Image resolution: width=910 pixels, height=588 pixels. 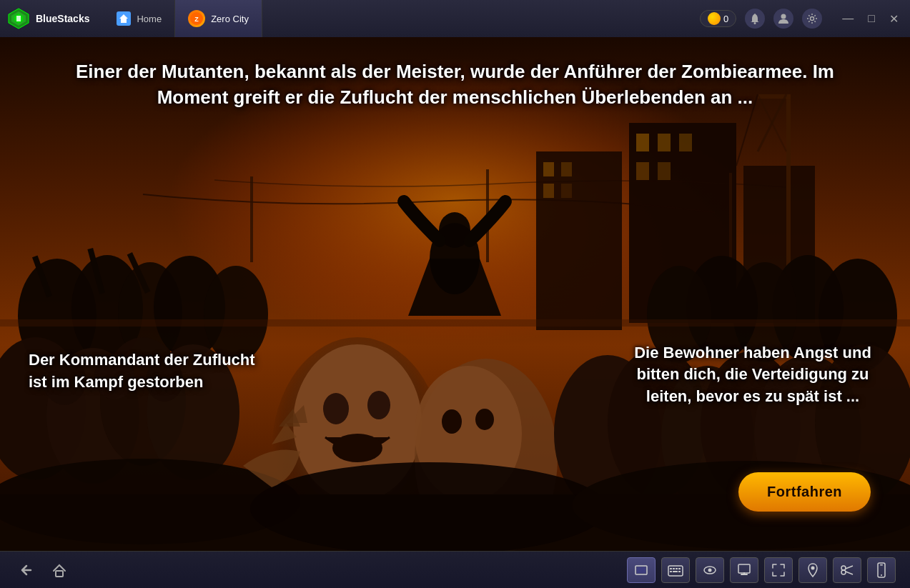 What do you see at coordinates (881, 570) in the screenshot?
I see `phone-button` at bounding box center [881, 570].